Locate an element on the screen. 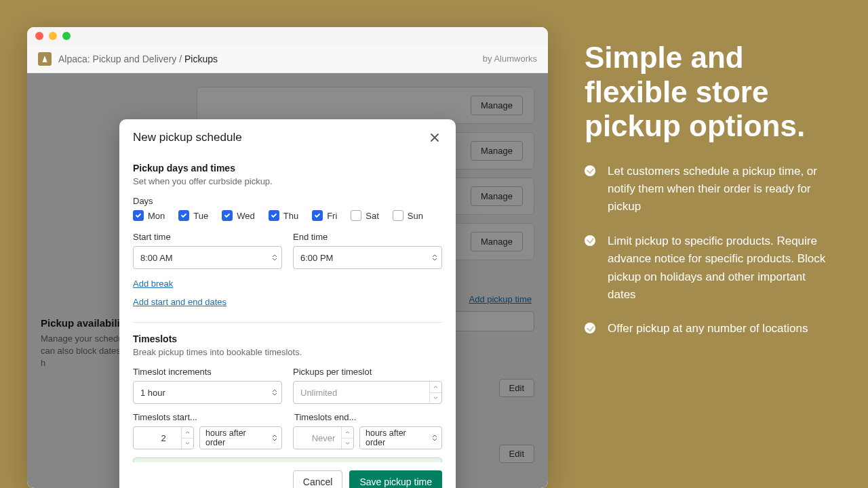 The width and height of the screenshot is (868, 488). app-header: Alpaca: Pickup and Delivery / Pickups by… is located at coordinates (288, 59).